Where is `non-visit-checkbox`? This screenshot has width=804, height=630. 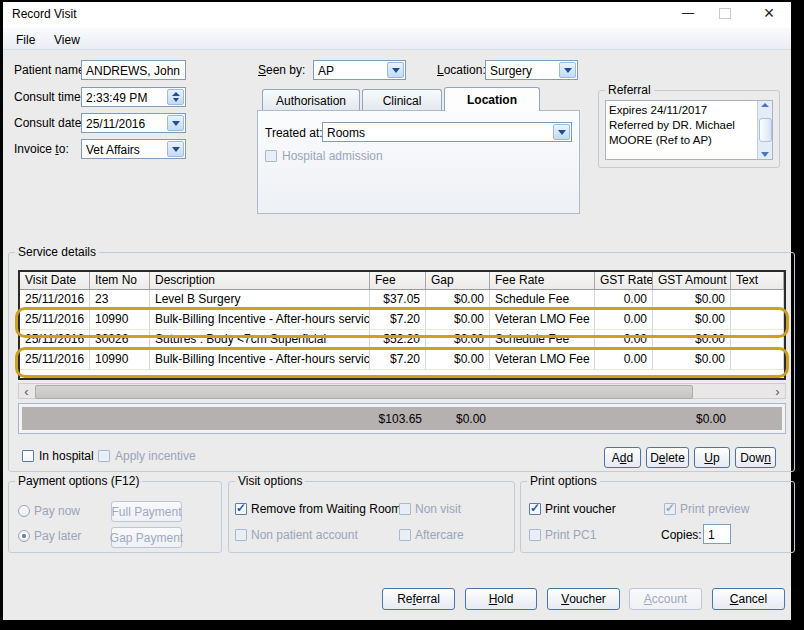 non-visit-checkbox is located at coordinates (405, 509).